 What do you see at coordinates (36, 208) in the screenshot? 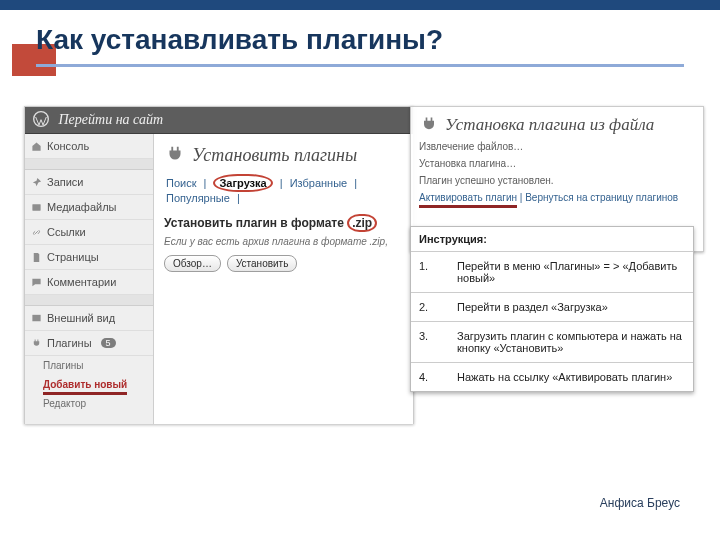
I see `media-icon` at bounding box center [36, 208].